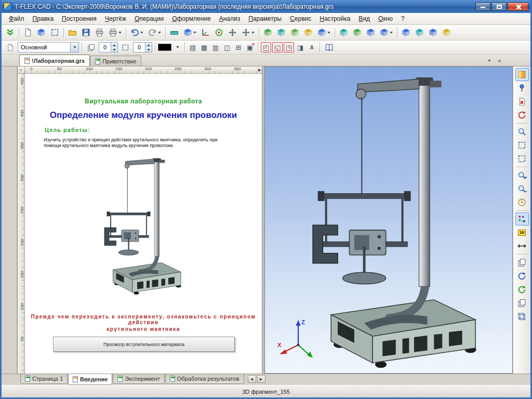 The height and width of the screenshot is (399, 532). I want to click on model-viewer-button, so click(190, 33).